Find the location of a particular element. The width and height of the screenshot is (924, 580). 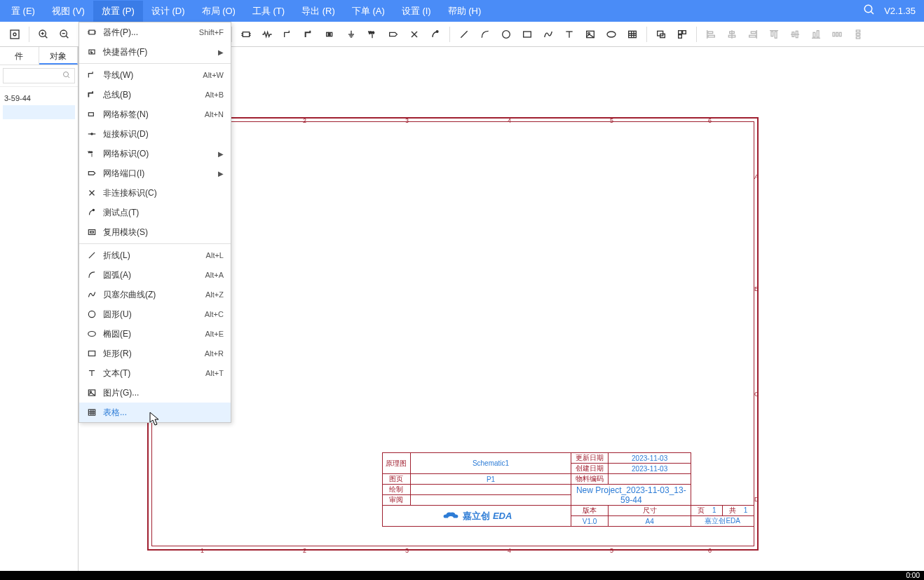

dd-item-bus: 总线(B)Alt+B is located at coordinates (155, 95).